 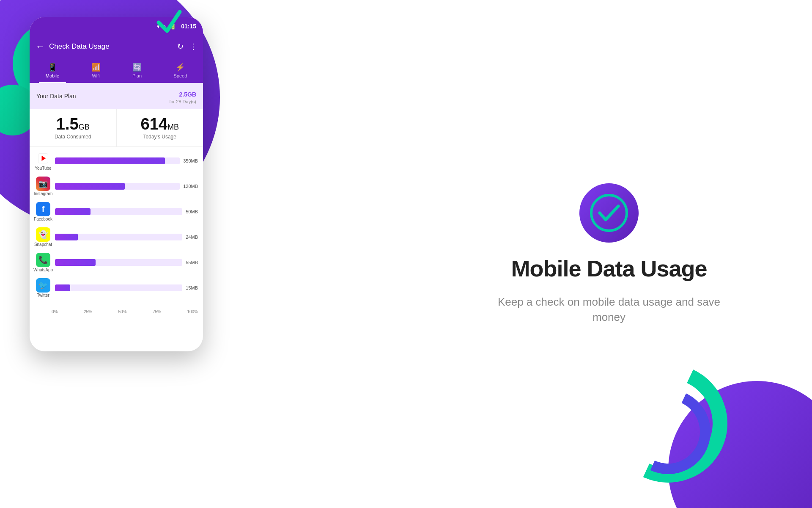 I want to click on app-name-label: Facebook, so click(x=43, y=219).